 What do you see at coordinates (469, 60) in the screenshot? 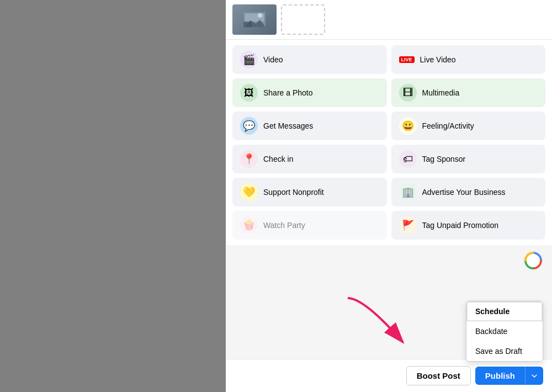
I see `live-video-option: LIVE Live Video` at bounding box center [469, 60].